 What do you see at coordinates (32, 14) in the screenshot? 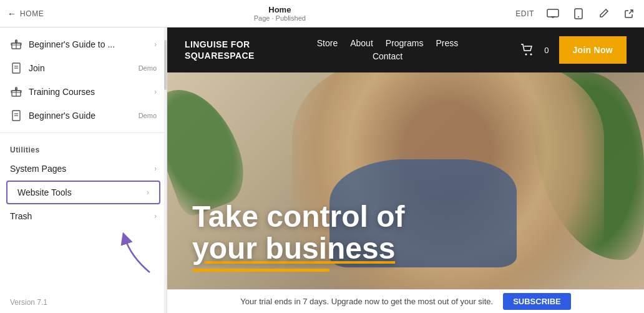
I see `home-label: HOME` at bounding box center [32, 14].